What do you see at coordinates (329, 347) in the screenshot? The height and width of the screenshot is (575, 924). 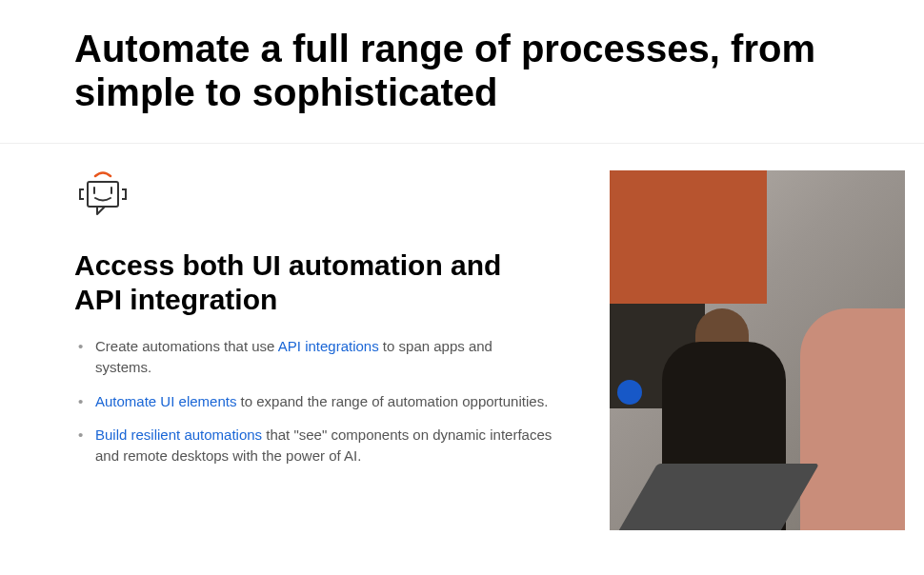 I see `link-api-integrations: API integrations` at bounding box center [329, 347].